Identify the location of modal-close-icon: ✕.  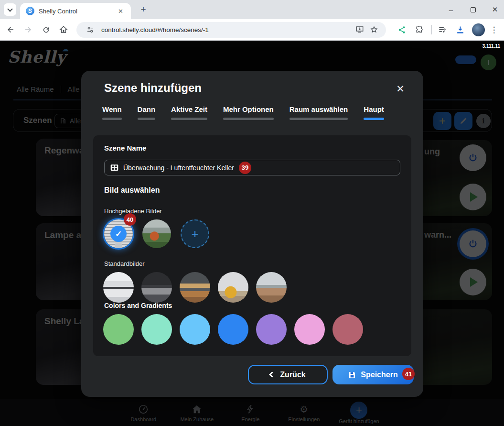
(400, 89).